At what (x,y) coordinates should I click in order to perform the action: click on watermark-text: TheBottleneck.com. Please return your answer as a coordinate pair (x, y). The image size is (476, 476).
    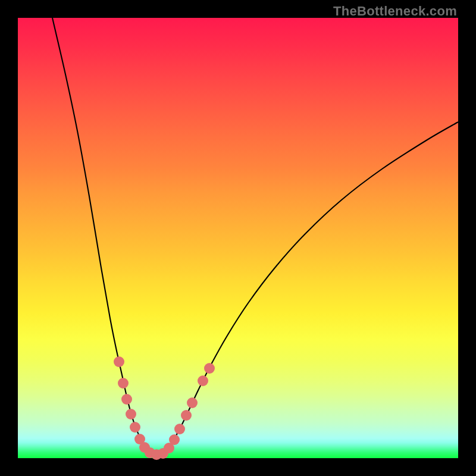
    Looking at the image, I should click on (395, 11).